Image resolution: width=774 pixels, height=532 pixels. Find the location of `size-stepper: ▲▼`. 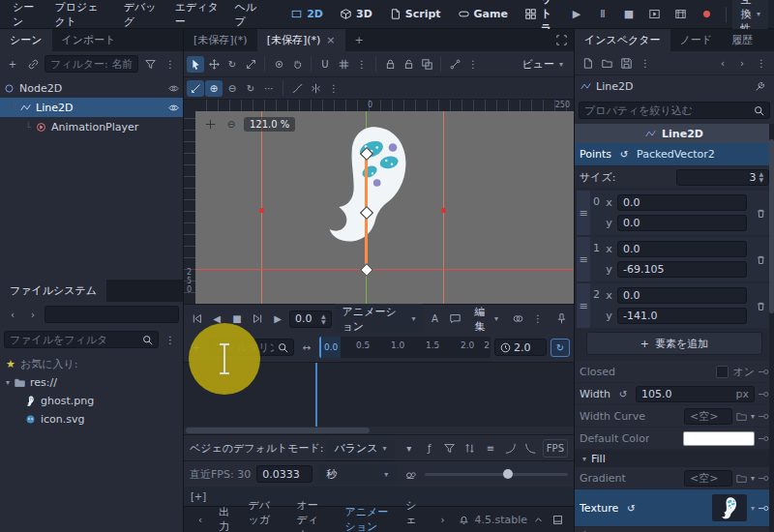

size-stepper: ▲▼ is located at coordinates (760, 177).